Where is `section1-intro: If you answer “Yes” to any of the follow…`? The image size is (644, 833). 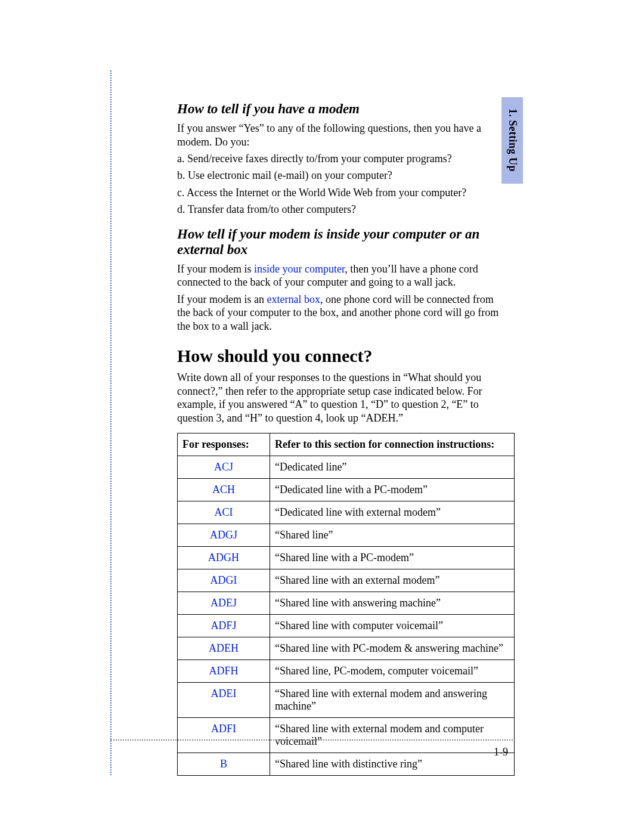
section1-intro: If you answer “Yes” to any of the follow… is located at coordinates (340, 135).